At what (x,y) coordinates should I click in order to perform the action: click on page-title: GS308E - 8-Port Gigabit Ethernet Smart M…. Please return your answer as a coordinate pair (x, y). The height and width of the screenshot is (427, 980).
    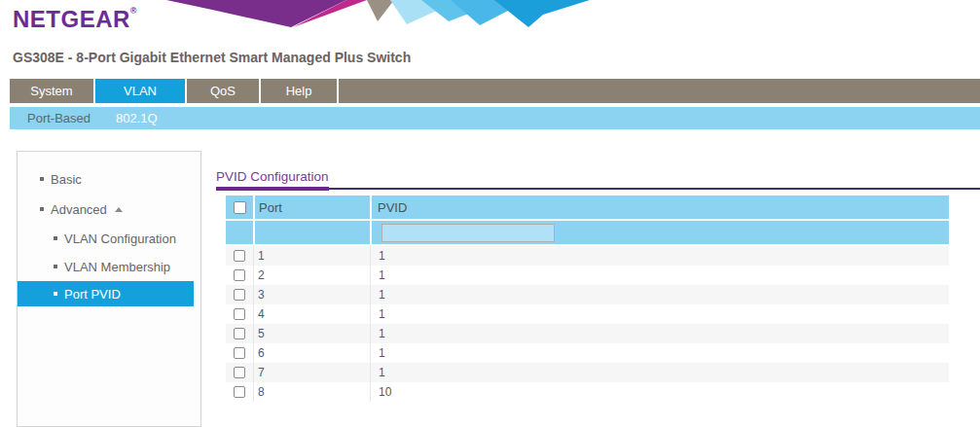
    Looking at the image, I should click on (212, 57).